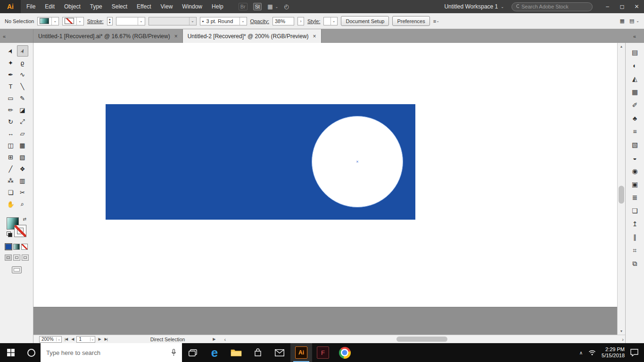 This screenshot has height=362, width=644. Describe the element at coordinates (99, 339) in the screenshot. I see `next-artboard-icon: ▶` at that location.